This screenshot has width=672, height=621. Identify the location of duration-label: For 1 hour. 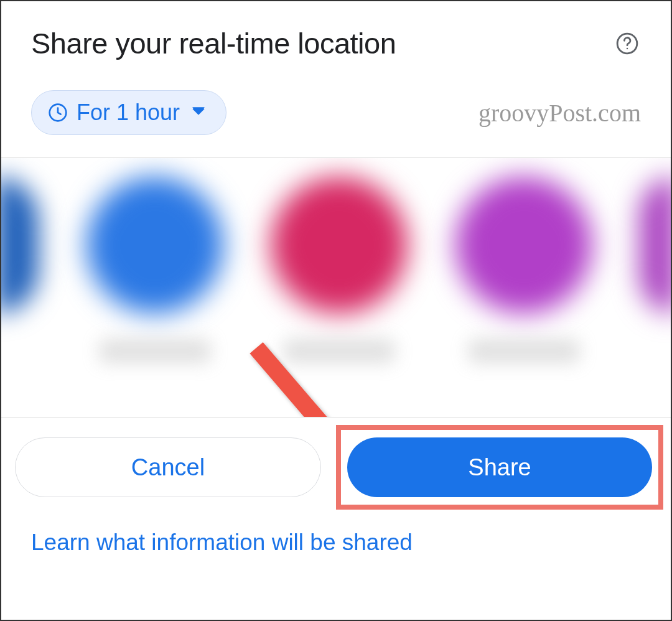
(128, 113).